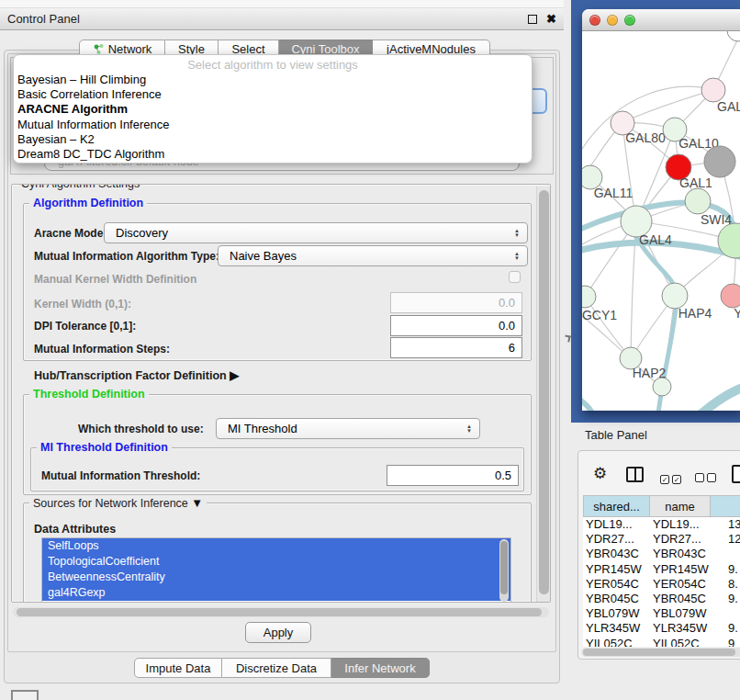  Describe the element at coordinates (105, 447) in the screenshot. I see `mi-threshold-definition-title: MI Threshold Definition` at that location.